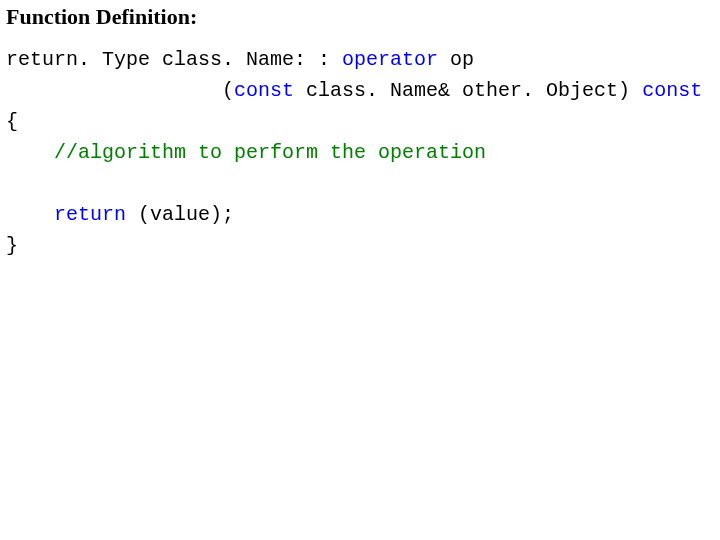  I want to click on keyword-operator: operator, so click(390, 60).